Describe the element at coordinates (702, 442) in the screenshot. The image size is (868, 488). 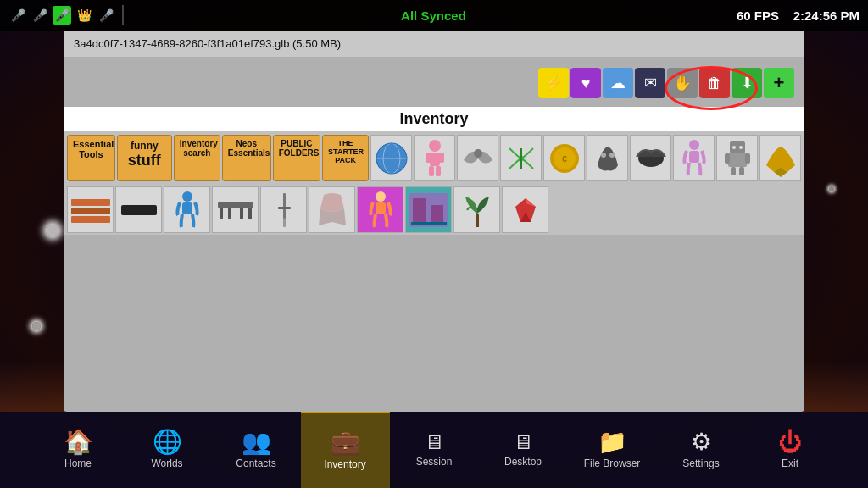
I see `settings-icon: ⚙` at that location.